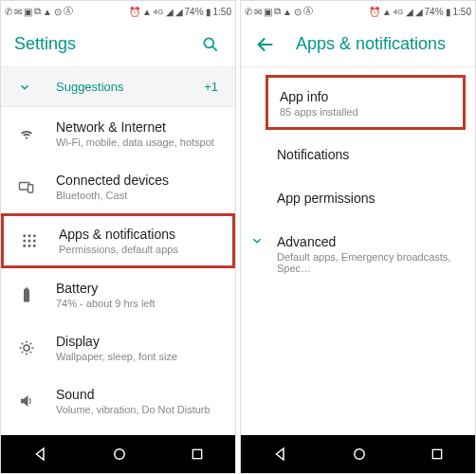 The image size is (476, 474). What do you see at coordinates (248, 11) in the screenshot?
I see `whatsapp-icon: ✆` at bounding box center [248, 11].